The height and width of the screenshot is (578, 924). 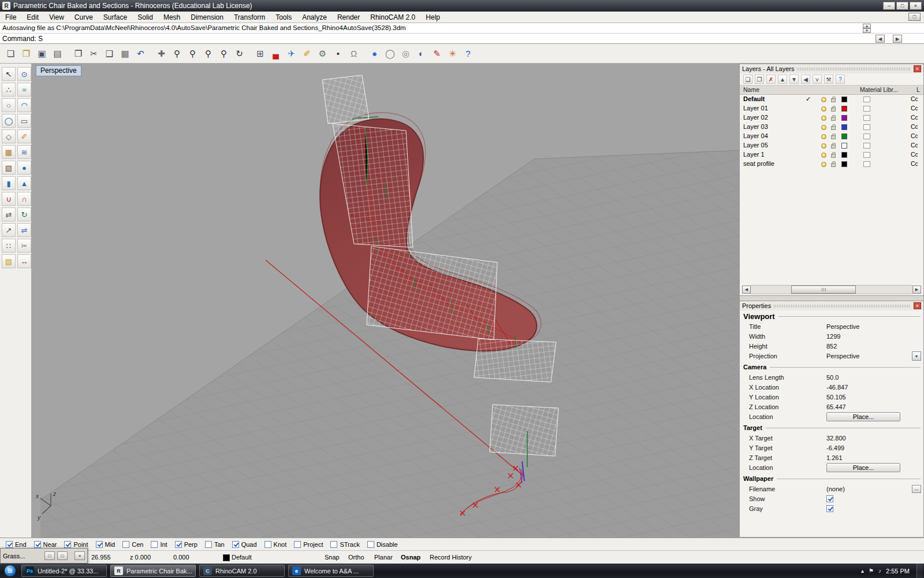 What do you see at coordinates (106, 544) in the screenshot?
I see `osnap-toggle: Mid` at bounding box center [106, 544].